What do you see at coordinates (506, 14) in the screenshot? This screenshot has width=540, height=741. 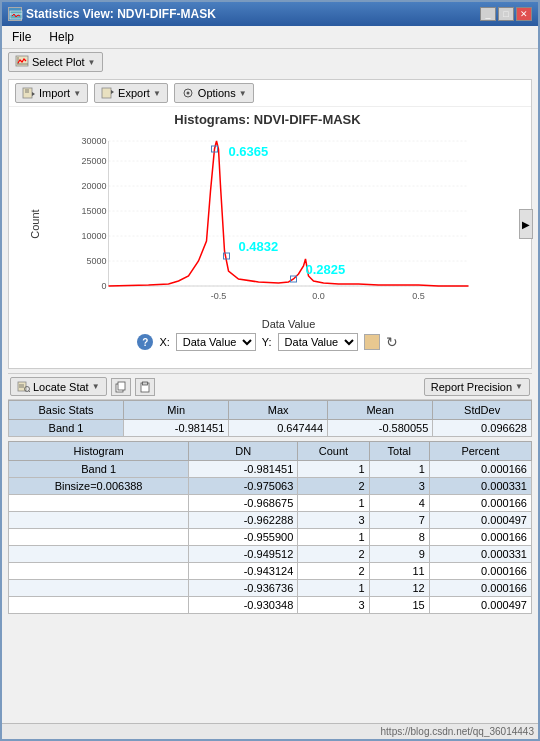 I see `title-controls: _ □ ✕` at bounding box center [506, 14].